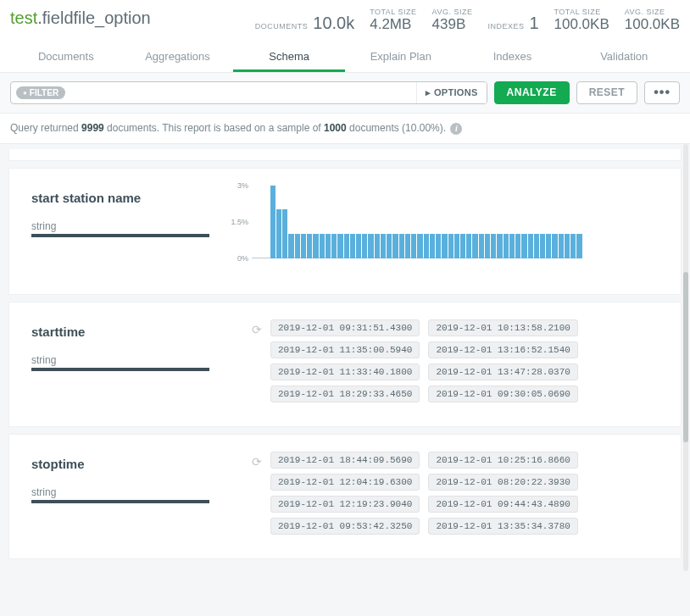 This screenshot has height=616, width=690. I want to click on options-button: ▸ OPTIONS, so click(451, 93).